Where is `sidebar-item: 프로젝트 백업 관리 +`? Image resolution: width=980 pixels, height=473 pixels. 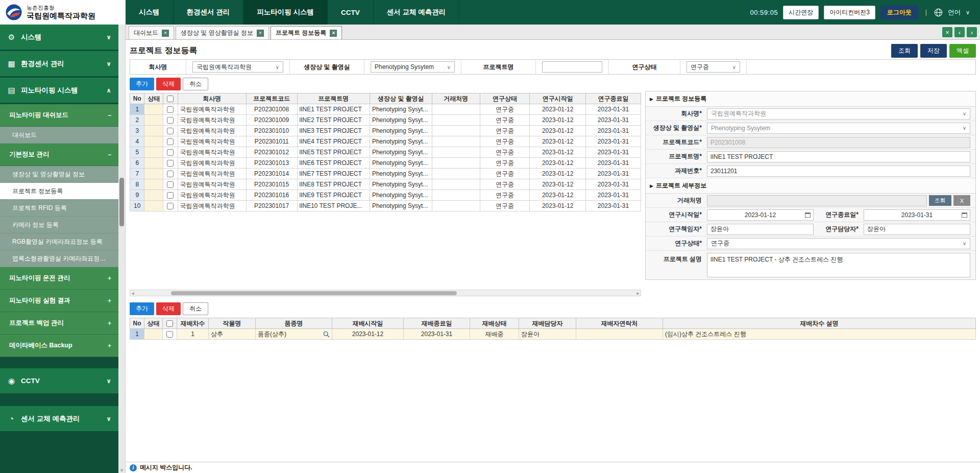 sidebar-item: 프로젝트 백업 관리 + is located at coordinates (59, 323).